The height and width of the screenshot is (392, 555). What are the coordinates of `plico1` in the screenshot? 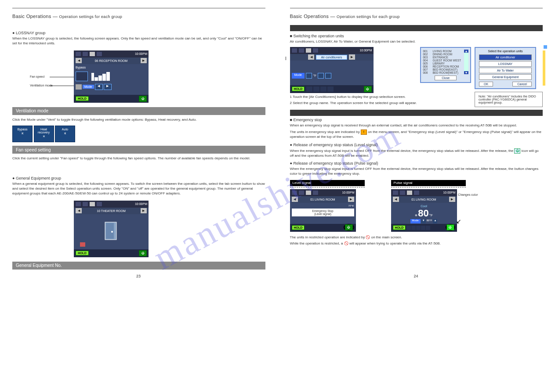 It's located at (409, 228).